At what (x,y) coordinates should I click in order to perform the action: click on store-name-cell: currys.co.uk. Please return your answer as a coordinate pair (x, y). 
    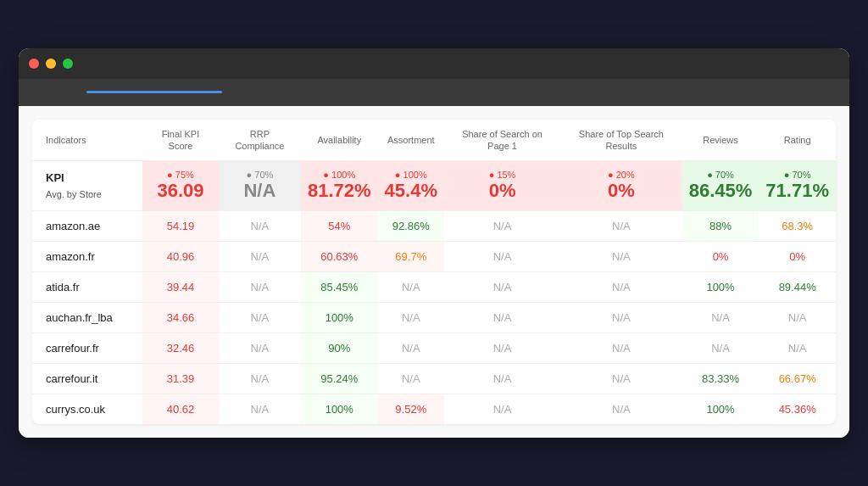
    Looking at the image, I should click on (87, 409).